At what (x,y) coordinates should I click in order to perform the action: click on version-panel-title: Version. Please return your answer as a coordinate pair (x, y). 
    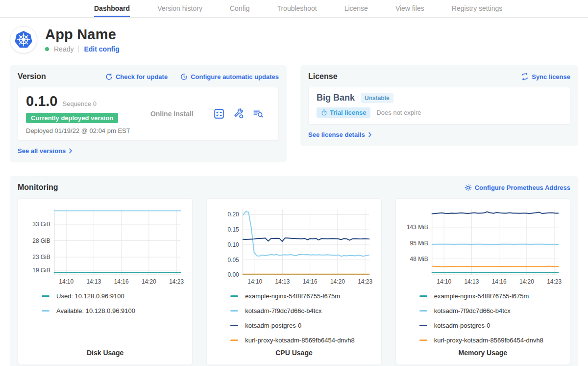
    Looking at the image, I should click on (32, 77).